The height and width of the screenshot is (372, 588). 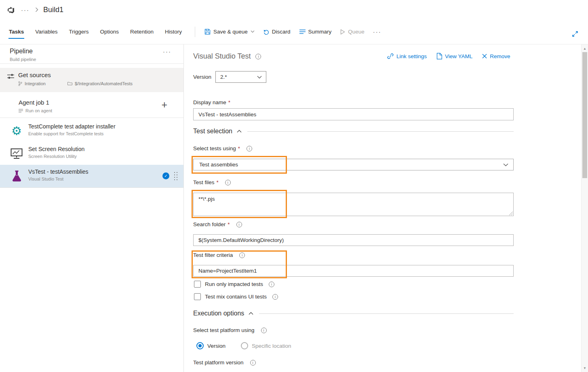 I want to click on vertical-scrollbar: ▲ ▼, so click(x=584, y=208).